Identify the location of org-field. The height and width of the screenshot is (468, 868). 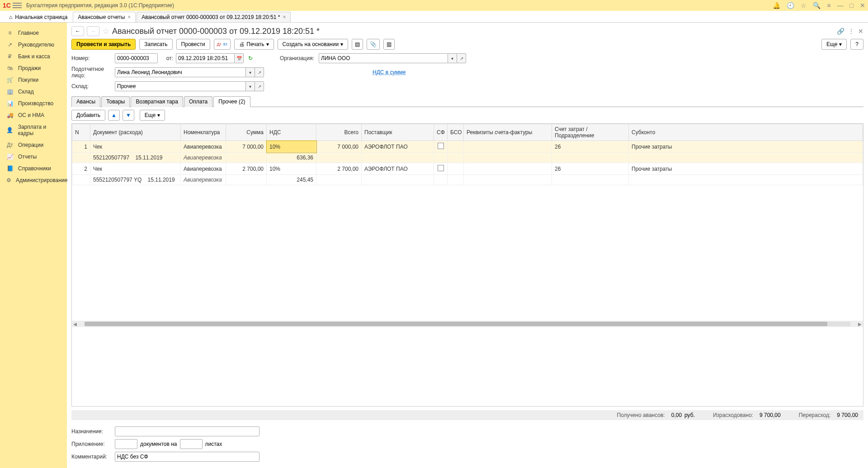
(383, 58).